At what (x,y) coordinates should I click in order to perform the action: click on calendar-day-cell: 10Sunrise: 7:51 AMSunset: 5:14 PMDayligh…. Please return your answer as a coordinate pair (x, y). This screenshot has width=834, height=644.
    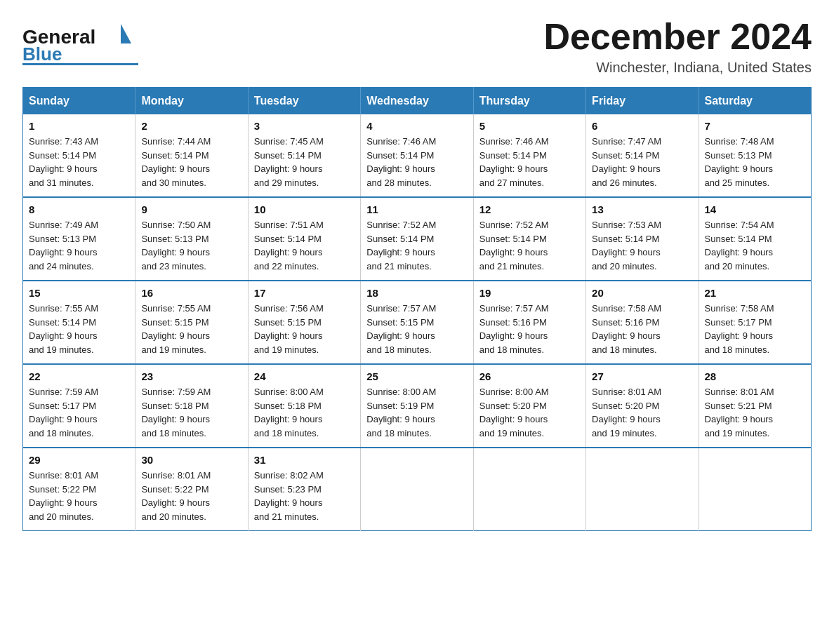
    Looking at the image, I should click on (304, 239).